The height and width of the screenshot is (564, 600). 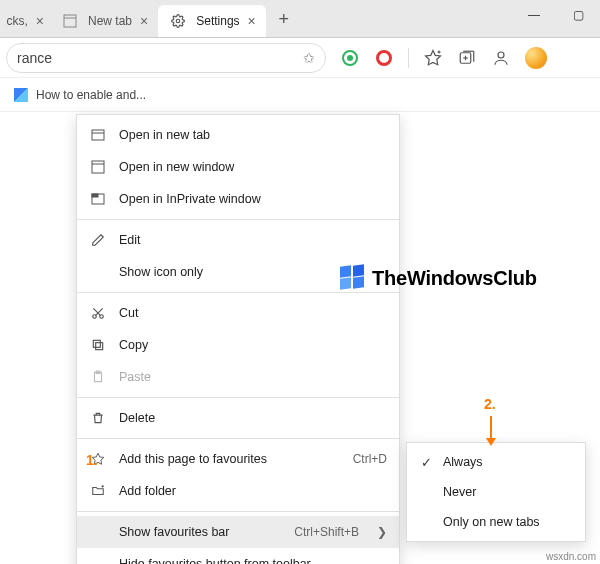 I want to click on menu-label: Add folder, so click(x=253, y=491).